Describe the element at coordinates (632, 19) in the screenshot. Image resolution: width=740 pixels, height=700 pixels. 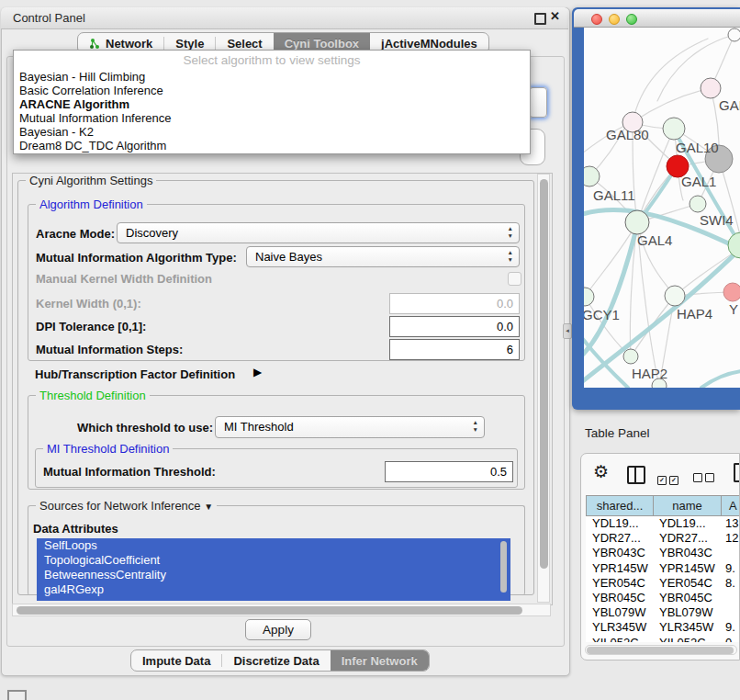
I see `zoom-traffic-light` at that location.